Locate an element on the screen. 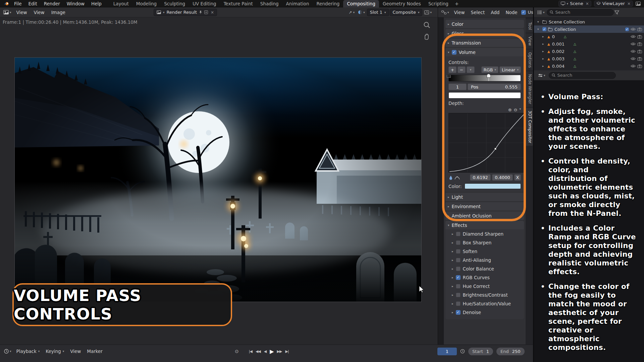  menu-item: File is located at coordinates (18, 4).